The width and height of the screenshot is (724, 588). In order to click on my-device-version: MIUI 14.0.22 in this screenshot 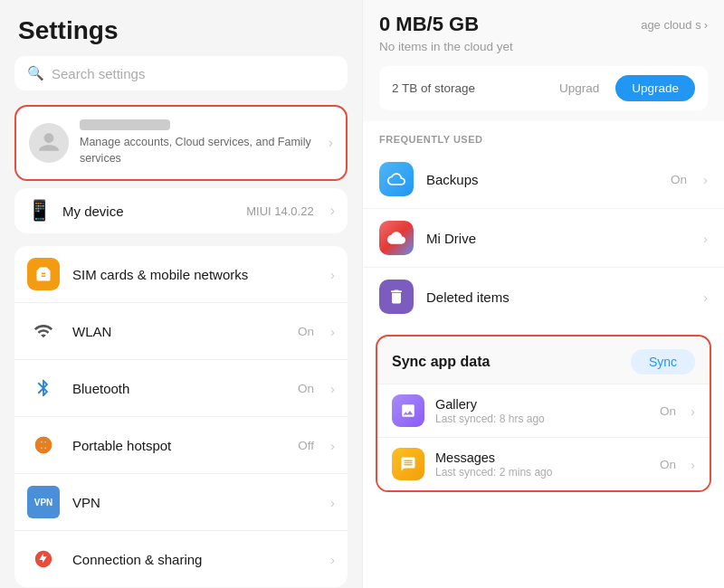, I will do `click(280, 212)`.